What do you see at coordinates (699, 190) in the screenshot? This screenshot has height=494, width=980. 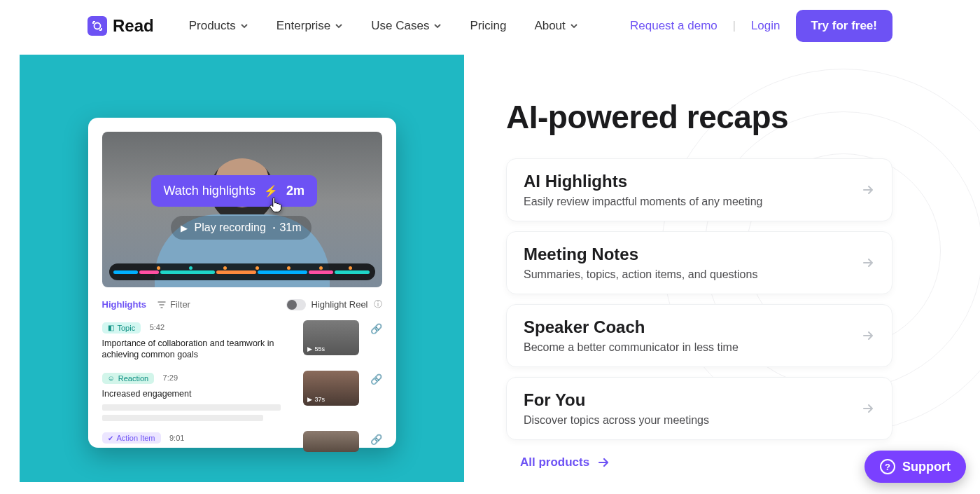 I see `card-ai-highlights: AI Highlights Easily review impactful mo…` at bounding box center [699, 190].